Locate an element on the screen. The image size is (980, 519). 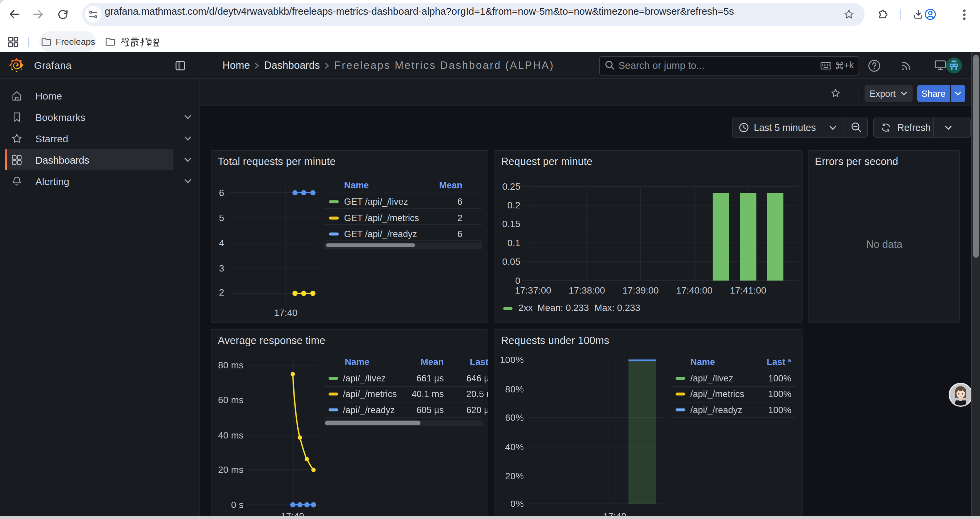
svg-text: 40% is located at coordinates (514, 447).